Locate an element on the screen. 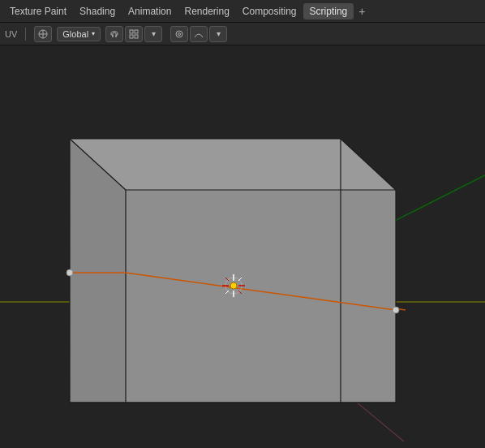 This screenshot has height=448, width=485. proportional-edit-controls: ▾ is located at coordinates (199, 34).